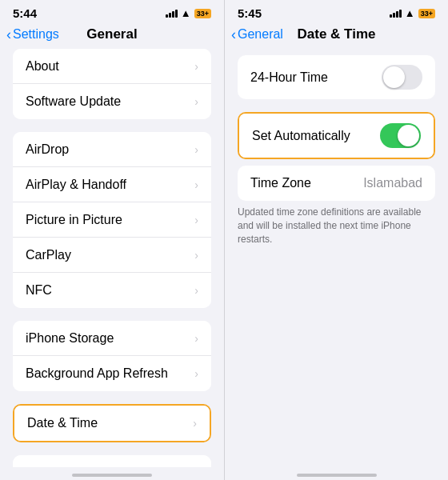  Describe the element at coordinates (9, 34) in the screenshot. I see `left-back-chevron-icon: ‹` at that location.